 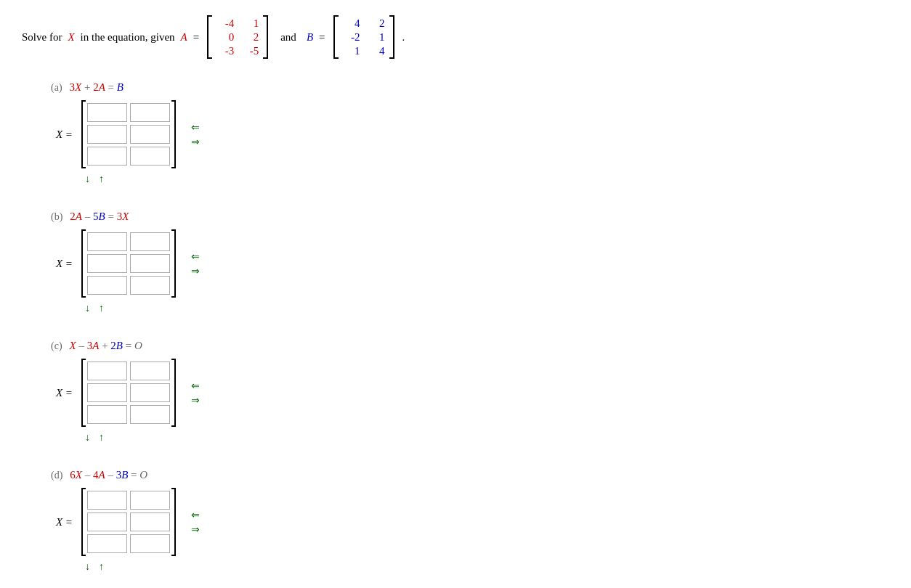 I want to click on eq-a-B: B, so click(x=121, y=87).